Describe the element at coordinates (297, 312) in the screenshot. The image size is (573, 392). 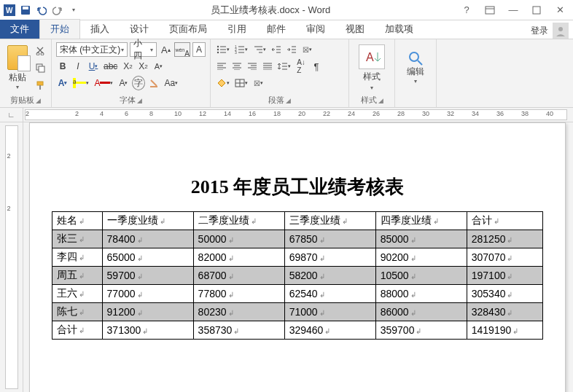
I see `table-row: 陈七↲91200↲80230↲71000↲86000↲328430↲` at that location.